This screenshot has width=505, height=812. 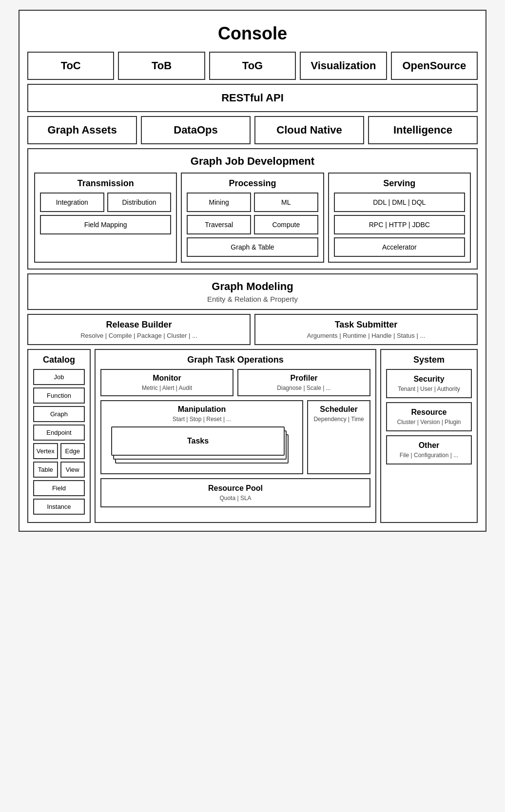 I want to click on resource-sub: Cluster | Version | Plugin, so click(x=429, y=422).